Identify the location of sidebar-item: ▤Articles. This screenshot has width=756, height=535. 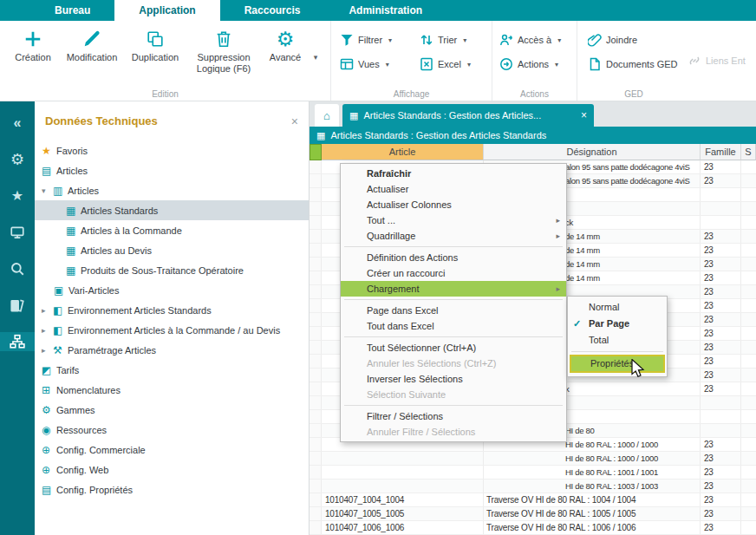
(172, 170).